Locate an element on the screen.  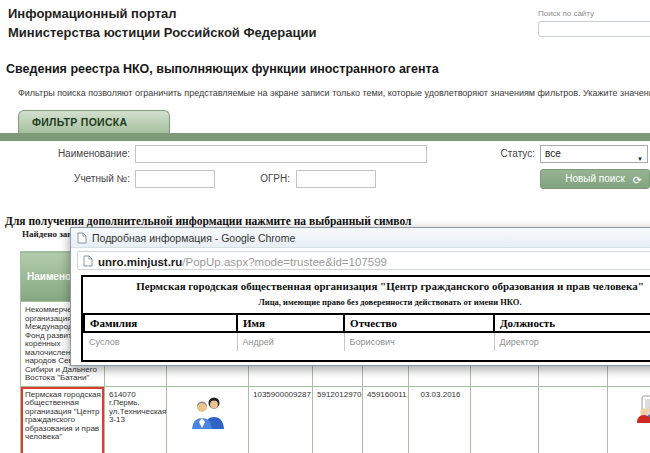
details-icon-cell is located at coordinates (629, 420).